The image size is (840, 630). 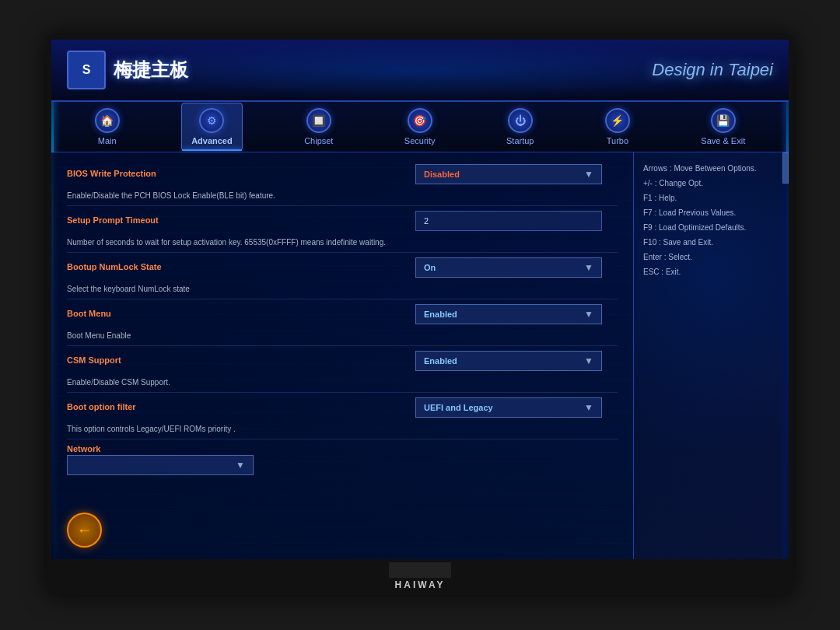 I want to click on info-line-change: +/- : Change Opt., so click(x=711, y=184).